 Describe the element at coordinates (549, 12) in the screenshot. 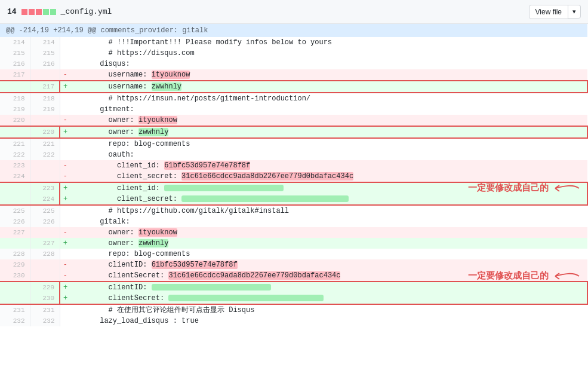

I see `view-file-button: View file` at that location.